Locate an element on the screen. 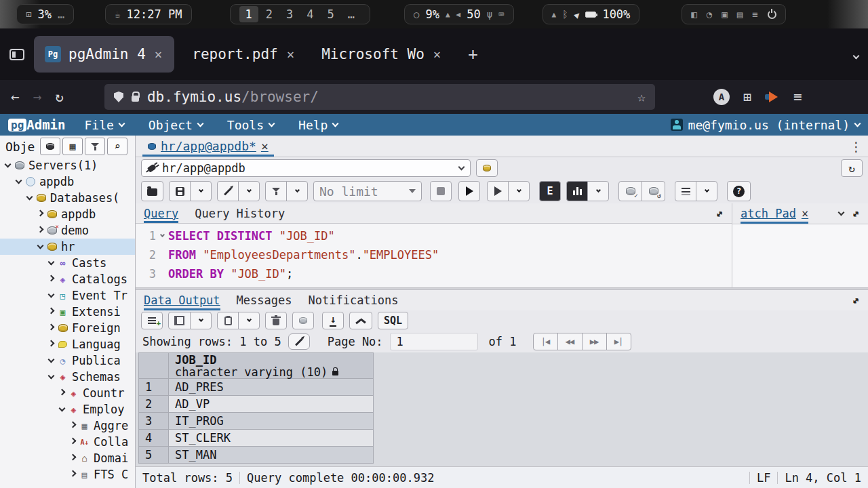 The image size is (868, 488). user-menu: me@fymio.us (internal) is located at coordinates (765, 125).